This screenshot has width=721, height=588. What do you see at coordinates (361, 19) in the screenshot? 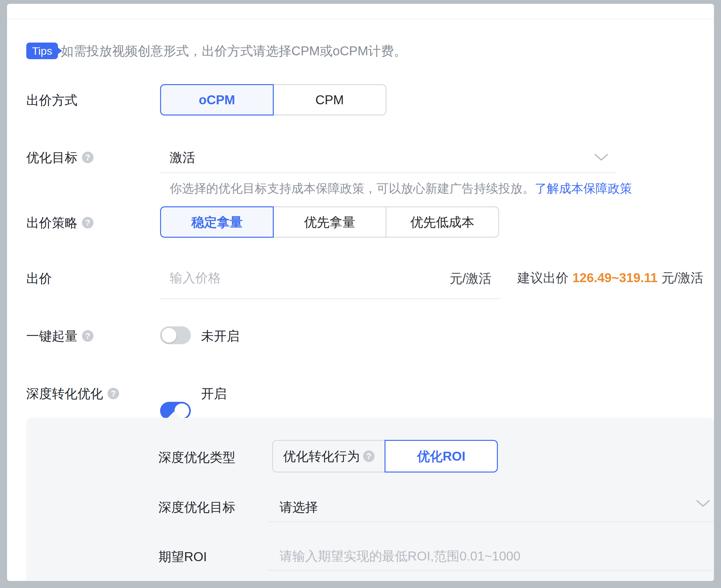
I see `top-divider` at bounding box center [361, 19].